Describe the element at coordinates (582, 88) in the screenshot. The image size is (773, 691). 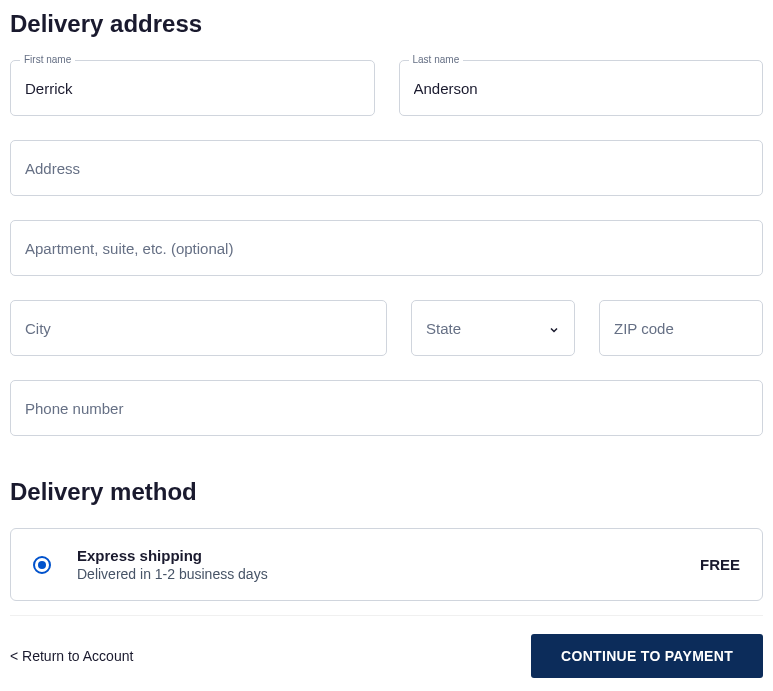
I see `last-name-input` at that location.